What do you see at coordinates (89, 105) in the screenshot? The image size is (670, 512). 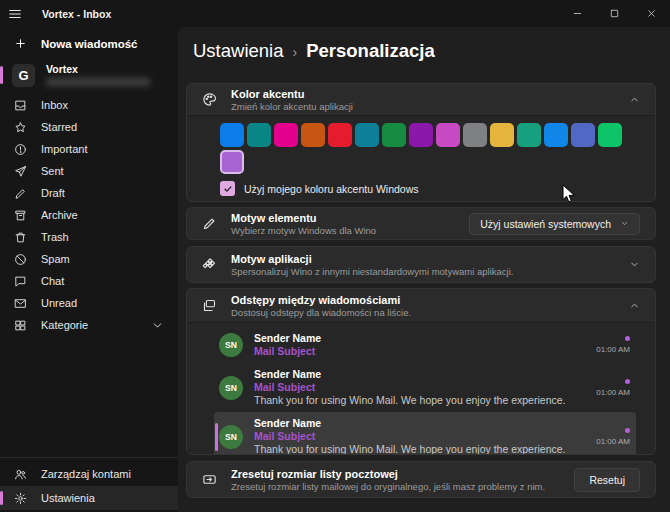 I see `sidebar-item-inbox: Inbox` at bounding box center [89, 105].